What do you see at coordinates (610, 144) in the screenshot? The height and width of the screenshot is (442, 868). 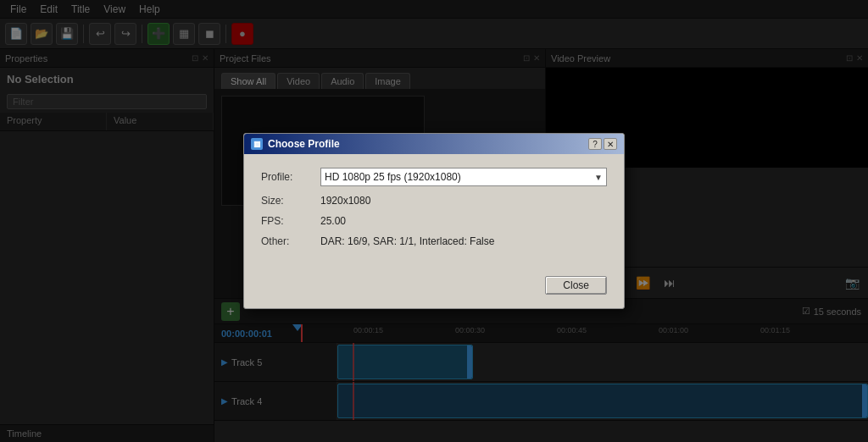 I see `modal-close-titlebar-button: ✕` at bounding box center [610, 144].